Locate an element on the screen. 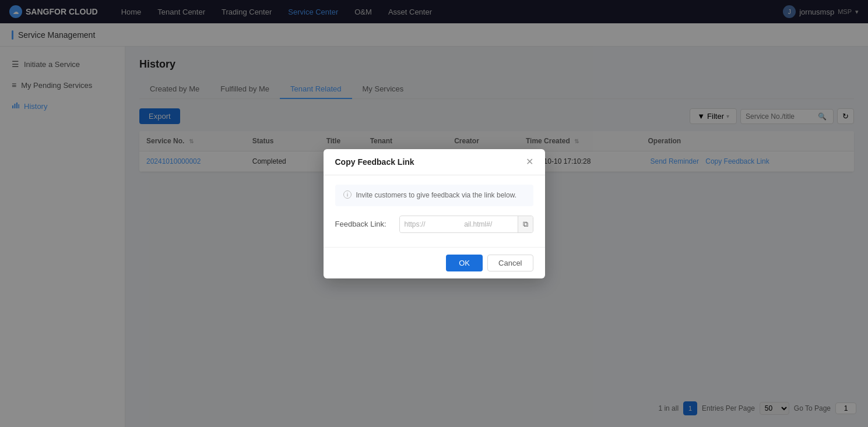 This screenshot has width=868, height=427. modal-body: Invite customers to give feedback via th… is located at coordinates (434, 211).